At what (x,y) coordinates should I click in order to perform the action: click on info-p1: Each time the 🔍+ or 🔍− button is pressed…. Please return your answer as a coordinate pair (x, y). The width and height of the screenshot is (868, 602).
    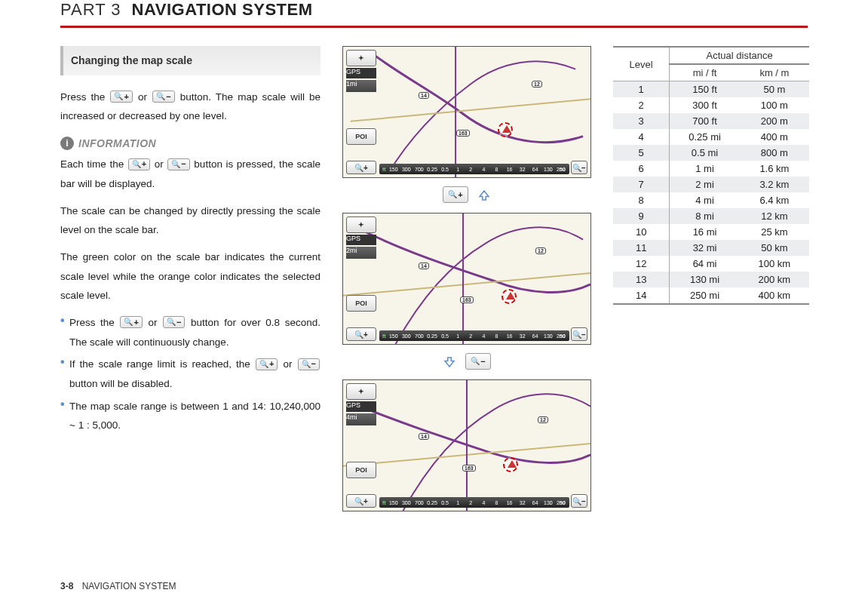
    Looking at the image, I should click on (190, 174).